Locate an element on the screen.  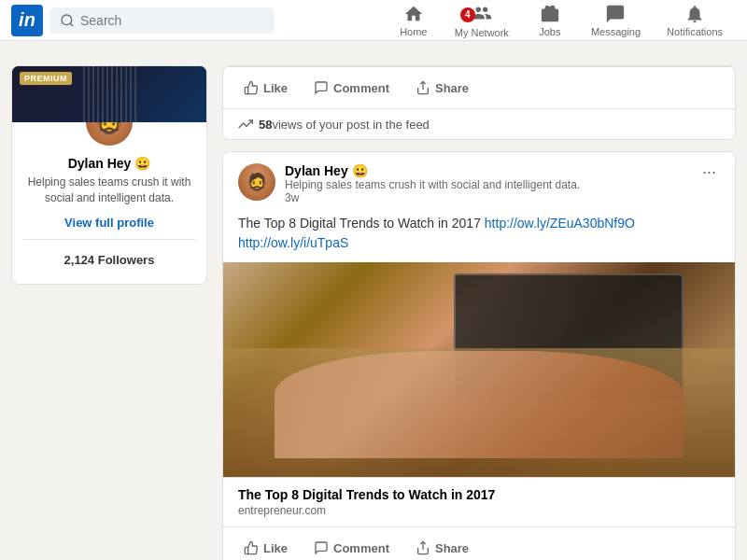
stats-suffix-1: views of your post in the feed is located at coordinates (350, 125).